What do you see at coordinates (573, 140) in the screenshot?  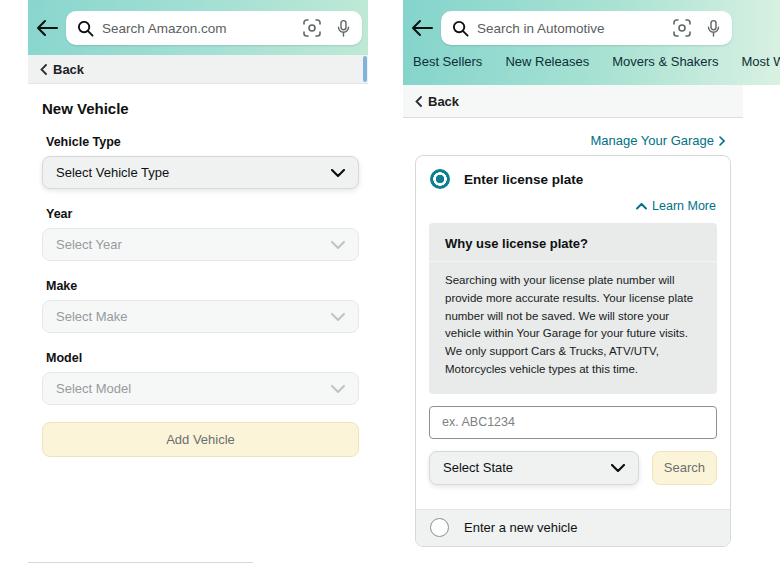 I see `manage-garage-link: Manage Your Garage` at bounding box center [573, 140].